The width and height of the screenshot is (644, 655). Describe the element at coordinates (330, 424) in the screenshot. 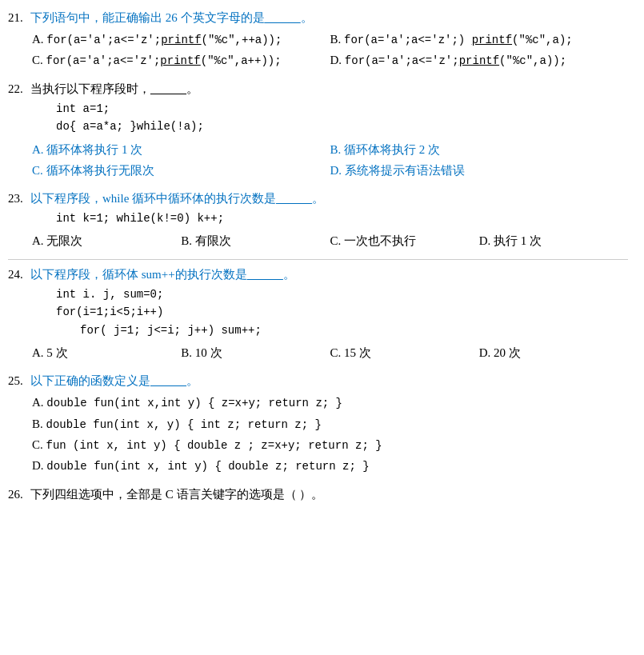

I see `q25-optB: B. double fun(int x, y) { int z; return …` at that location.